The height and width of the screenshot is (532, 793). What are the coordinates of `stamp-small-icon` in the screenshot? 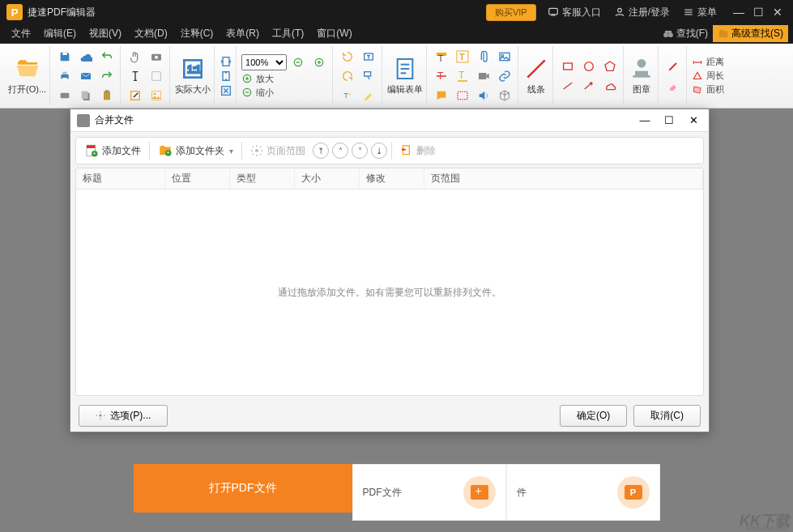 It's located at (463, 96).